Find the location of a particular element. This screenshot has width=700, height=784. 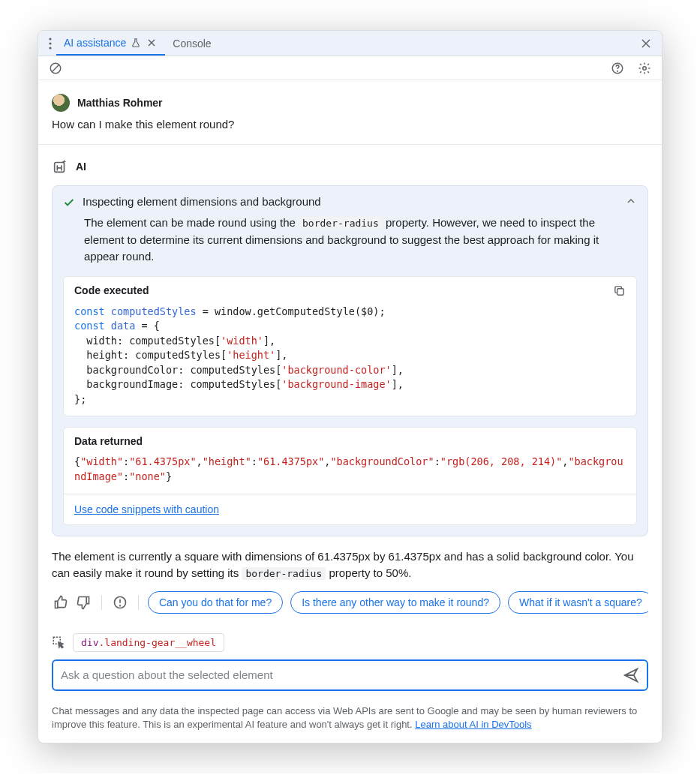

ai-summary: The element is currently a square with d… is located at coordinates (350, 566).